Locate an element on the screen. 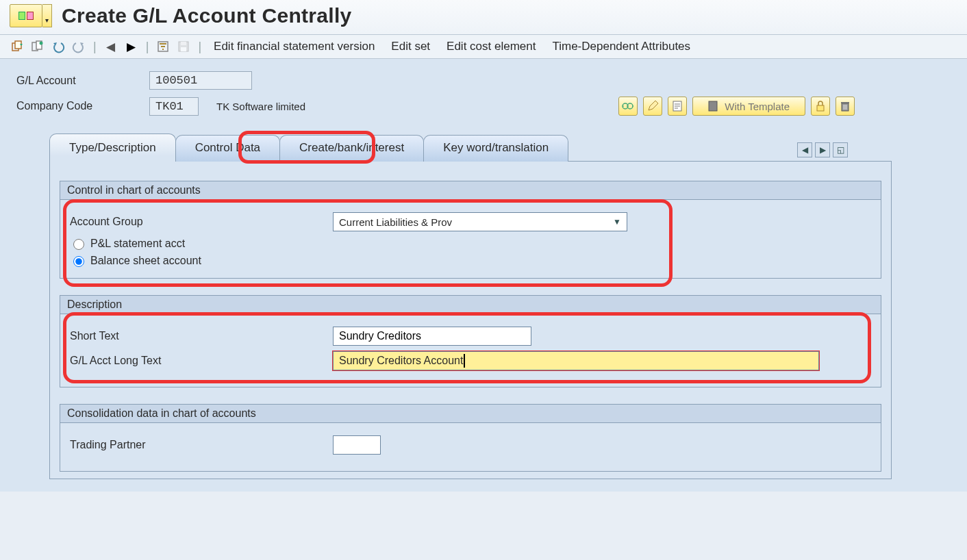 The height and width of the screenshot is (560, 967). time-dependent-attributes-link: Time-Dependent Attributes is located at coordinates (621, 47).